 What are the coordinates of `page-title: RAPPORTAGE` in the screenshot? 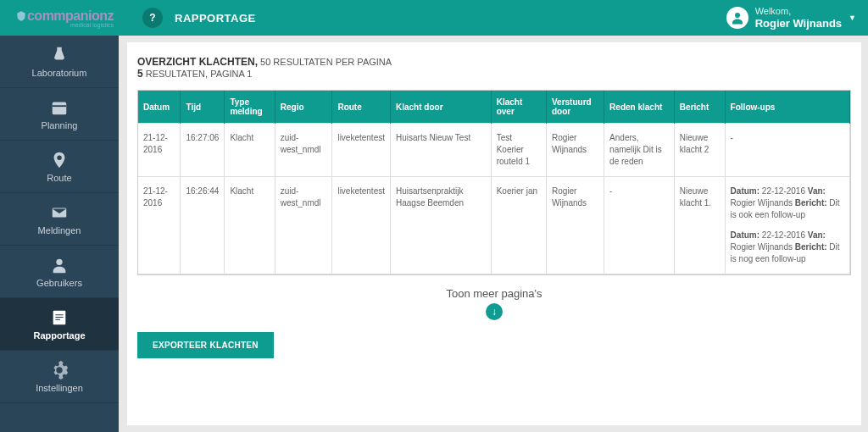 It's located at (215, 19).